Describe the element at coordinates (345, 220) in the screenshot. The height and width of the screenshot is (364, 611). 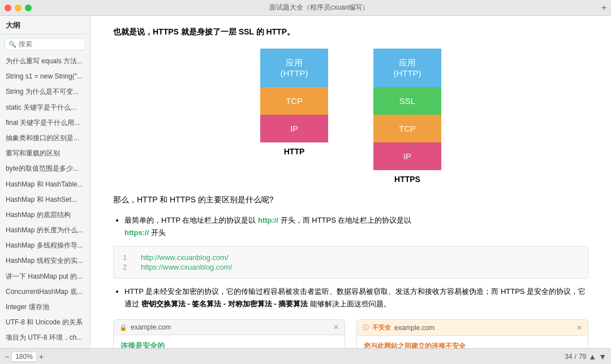
I see `bullet1-part2: 开头，而 HTTPS 在地址栏上的协议是以` at that location.